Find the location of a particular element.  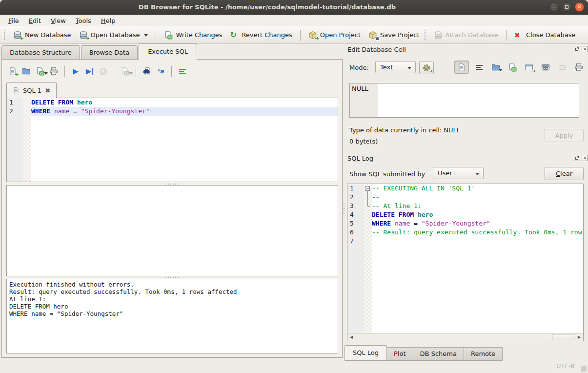

gear-icon: ➜ is located at coordinates (426, 68).